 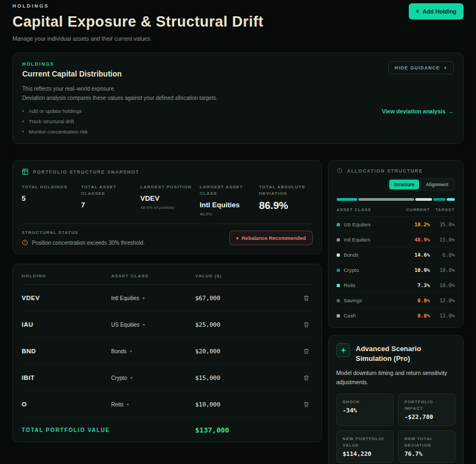 What do you see at coordinates (369, 285) in the screenshot?
I see `asset-name-cell: Reits` at bounding box center [369, 285].